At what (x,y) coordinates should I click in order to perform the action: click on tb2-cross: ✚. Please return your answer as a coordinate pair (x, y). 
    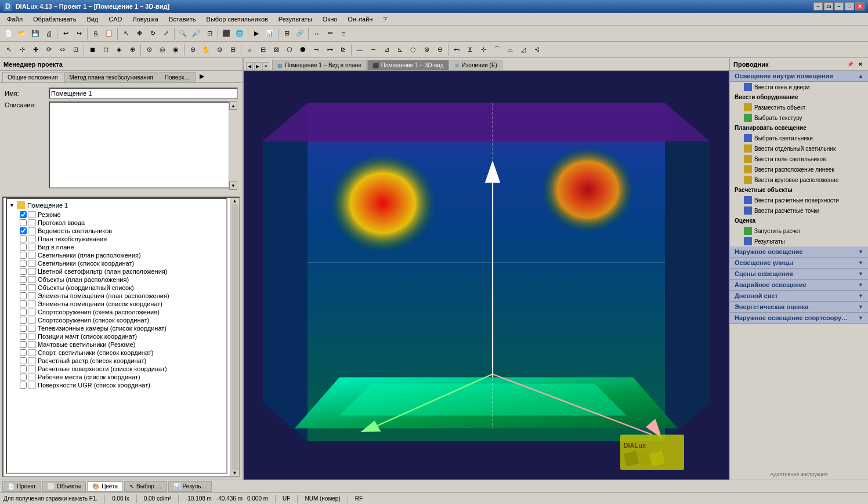
    Looking at the image, I should click on (35, 50).